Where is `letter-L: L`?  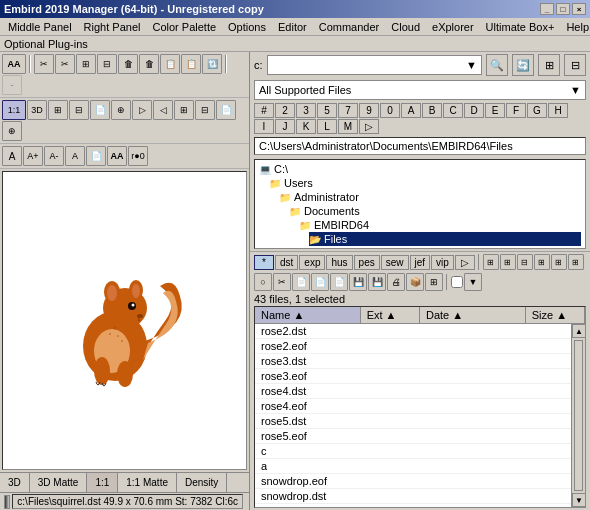 letter-L: L is located at coordinates (327, 126).